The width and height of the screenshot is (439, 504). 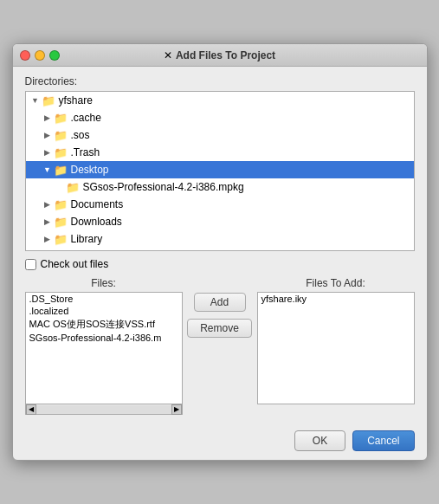 What do you see at coordinates (48, 100) in the screenshot?
I see `folder-icon: 📁` at bounding box center [48, 100].